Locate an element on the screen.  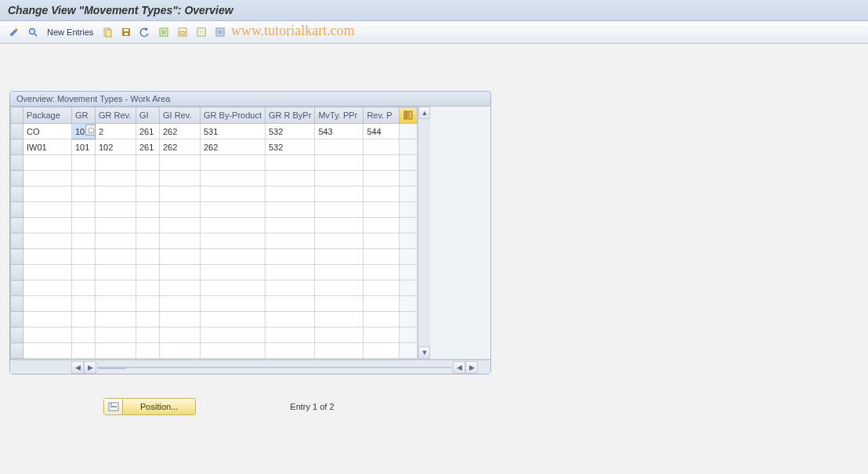
horizontal-scrollbar: ◀ ▶ ◀ ▶ is located at coordinates (251, 367).